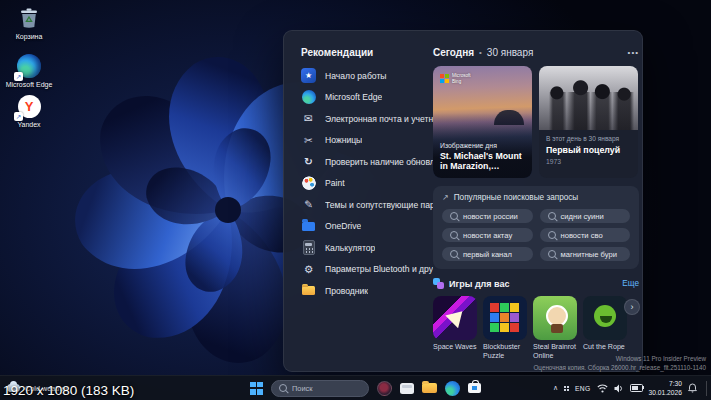  What do you see at coordinates (588, 122) in the screenshot?
I see `on-this-day-card: В этот день в 30 января Первый поцелуй 1…` at bounding box center [588, 122].